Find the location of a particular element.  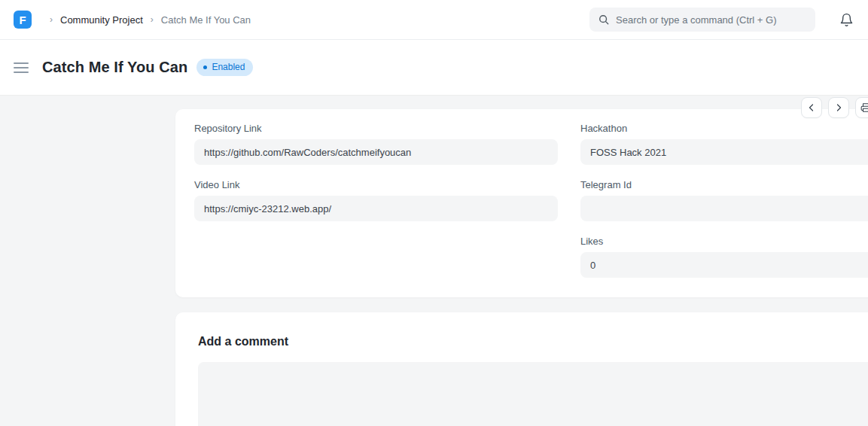

video-link-input is located at coordinates (376, 208).